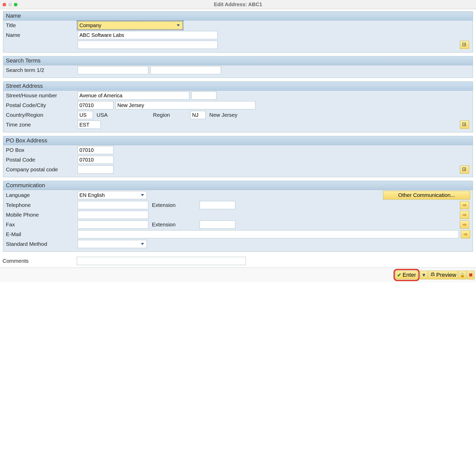 The width and height of the screenshot is (476, 466). Describe the element at coordinates (185, 105) in the screenshot. I see `city-input` at that location.